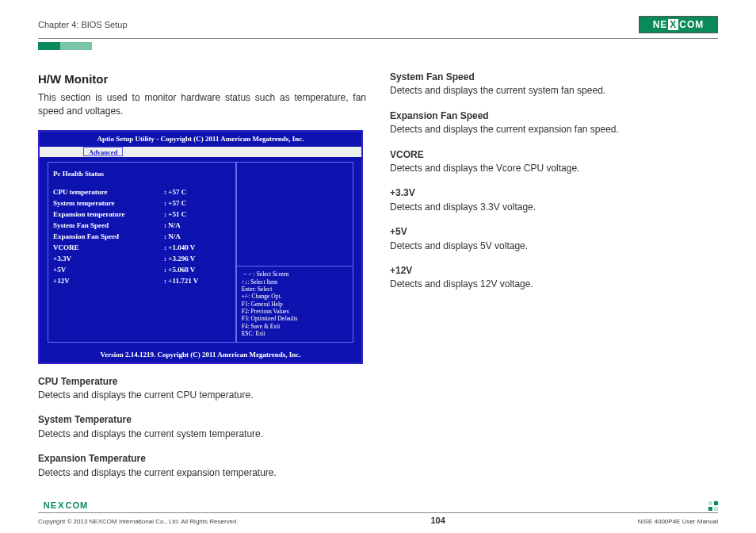 The width and height of the screenshot is (756, 533). I want to click on footer-divider, so click(378, 512).